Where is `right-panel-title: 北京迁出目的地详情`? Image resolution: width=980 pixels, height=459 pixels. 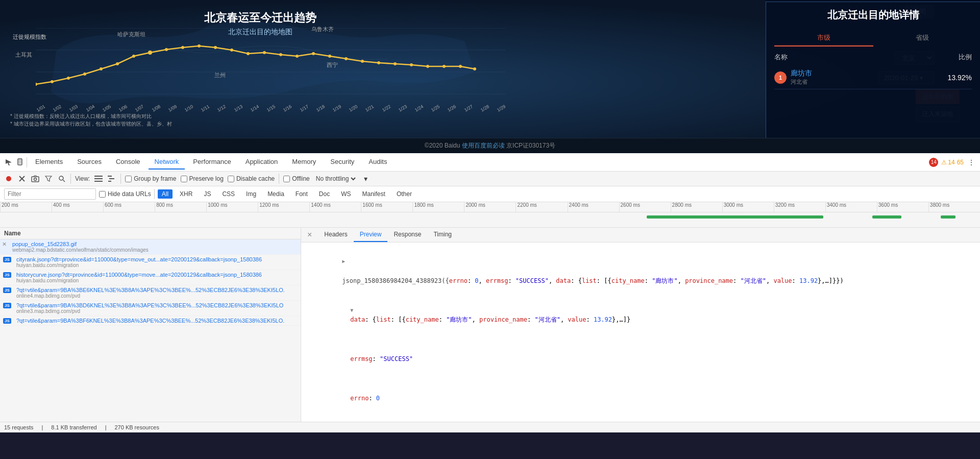
right-panel-title: 北京迁出目的地详情 is located at coordinates (873, 15).